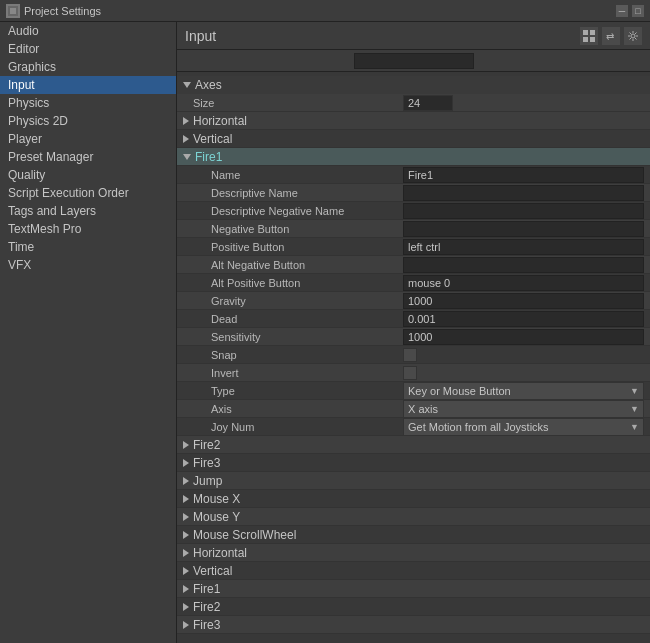 The image size is (650, 643). Describe the element at coordinates (414, 61) in the screenshot. I see `search-bar-area` at that location.